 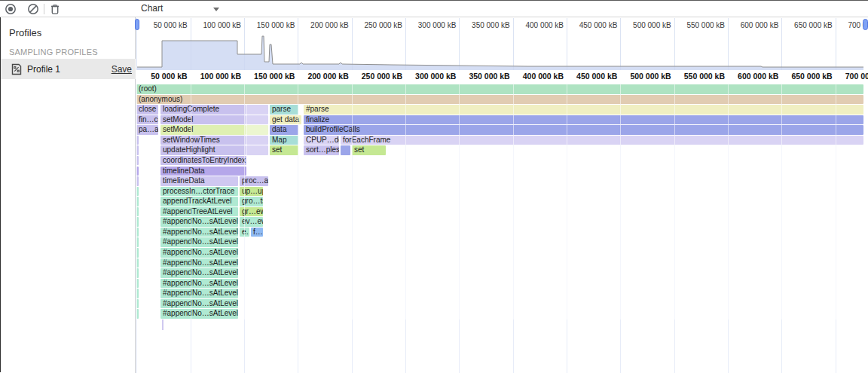 What do you see at coordinates (199, 191) in the screenshot?
I see `flame-segment: processIn…ctorTrace` at bounding box center [199, 191].